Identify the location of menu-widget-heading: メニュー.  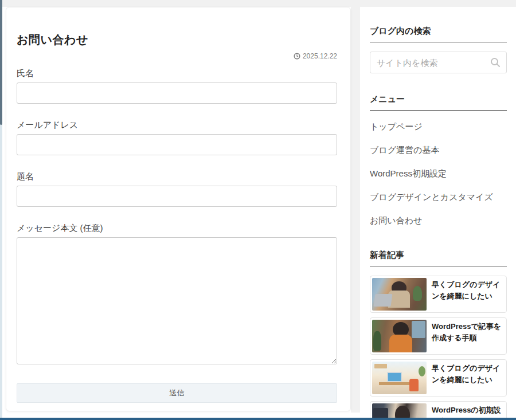
(438, 102).